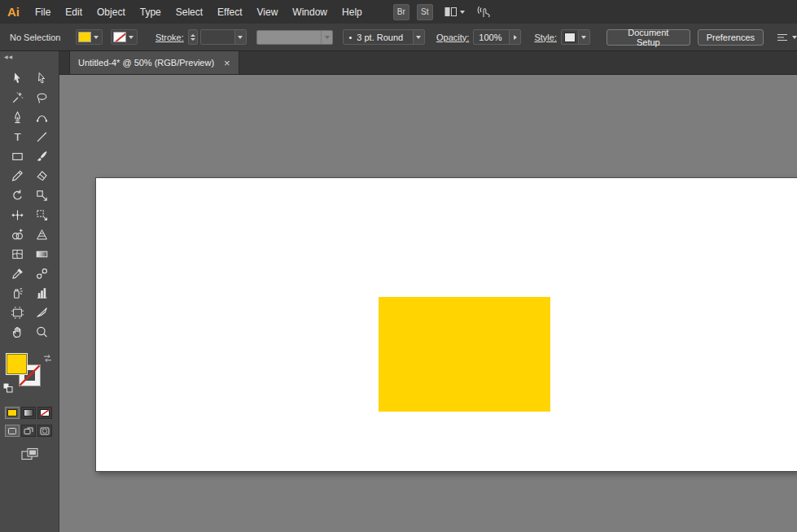 The image size is (797, 532). I want to click on menu-effect: Effect, so click(230, 11).